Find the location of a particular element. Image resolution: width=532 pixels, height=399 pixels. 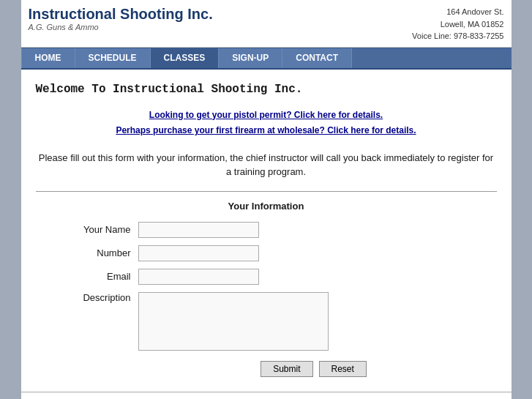

logo-title: Instructional Shooting Inc. is located at coordinates (121, 15).